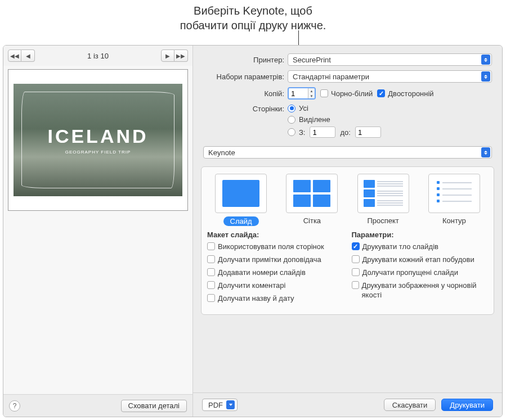  What do you see at coordinates (348, 93) in the screenshot?
I see `copies-row: Копій: ▲▼ Чорно-білий Двосторонній` at bounding box center [348, 93].